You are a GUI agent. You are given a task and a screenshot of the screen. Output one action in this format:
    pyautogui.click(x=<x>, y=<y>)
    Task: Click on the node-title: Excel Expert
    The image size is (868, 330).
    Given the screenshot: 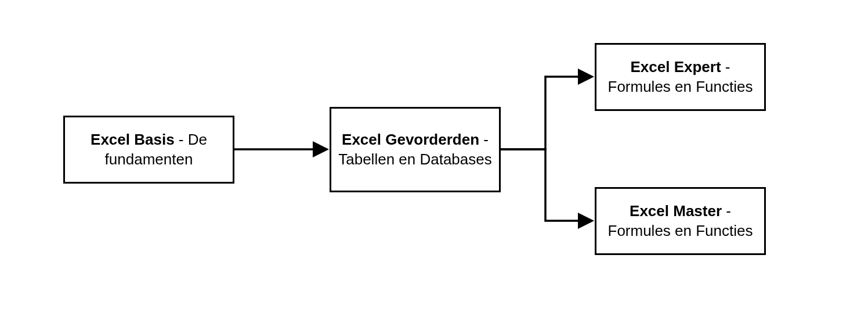 What is the action you would take?
    pyautogui.click(x=676, y=67)
    